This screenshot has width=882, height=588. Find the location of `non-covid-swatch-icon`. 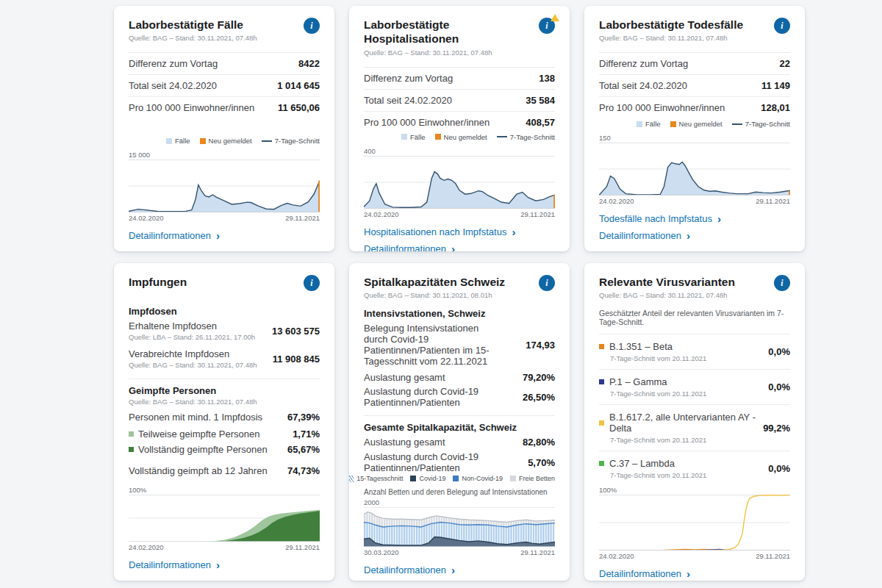

non-covid-swatch-icon is located at coordinates (456, 478).